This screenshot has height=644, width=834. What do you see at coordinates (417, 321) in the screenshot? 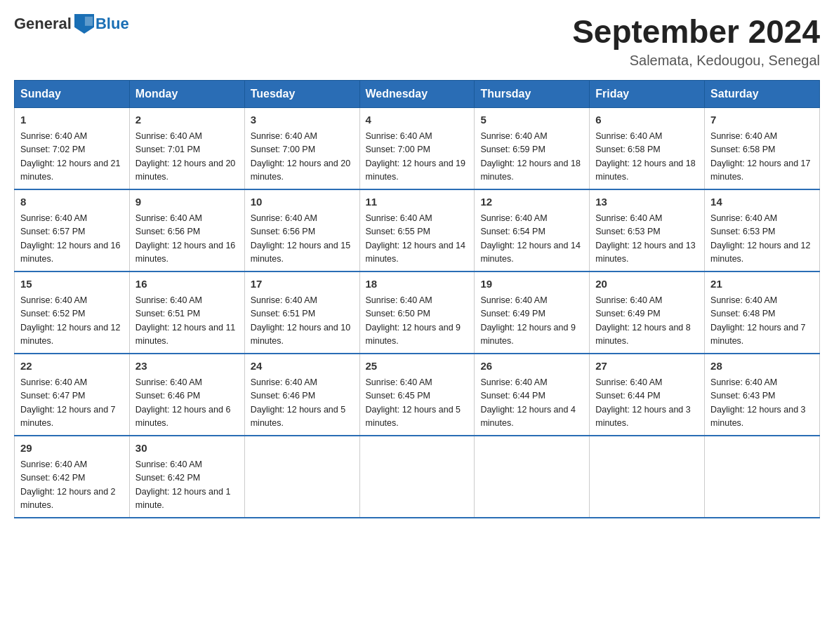
I see `day-info: Sunrise: 6:40 AMSunset: 6:50 PMDaylight:…` at bounding box center [417, 321].